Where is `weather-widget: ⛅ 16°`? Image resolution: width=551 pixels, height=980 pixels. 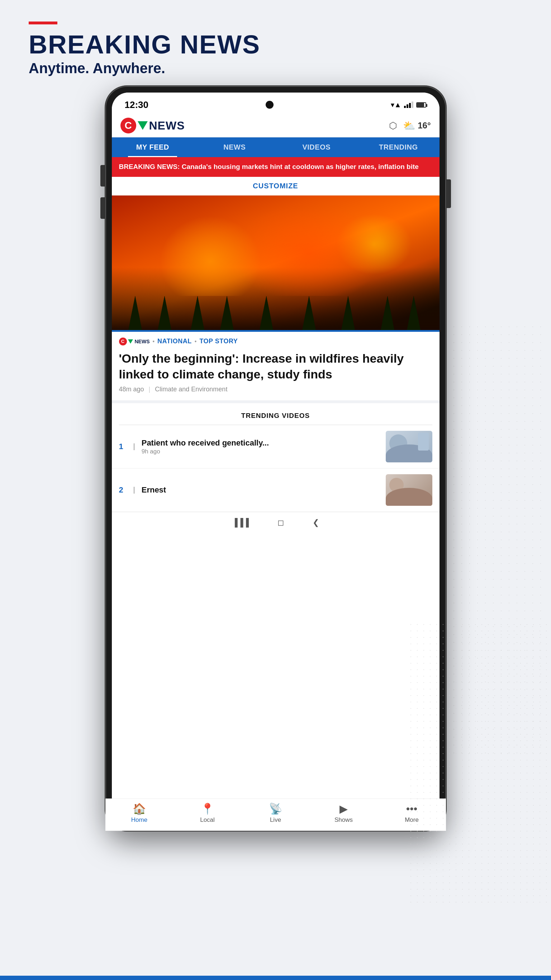
weather-widget: ⛅ 16° is located at coordinates (417, 126).